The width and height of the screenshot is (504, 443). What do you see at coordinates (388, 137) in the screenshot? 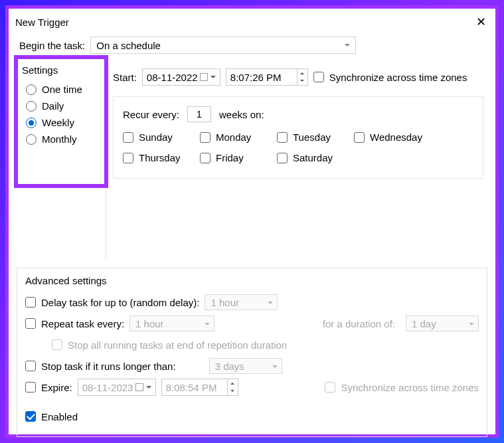
I see `day-wednesday: Wednesday` at bounding box center [388, 137].